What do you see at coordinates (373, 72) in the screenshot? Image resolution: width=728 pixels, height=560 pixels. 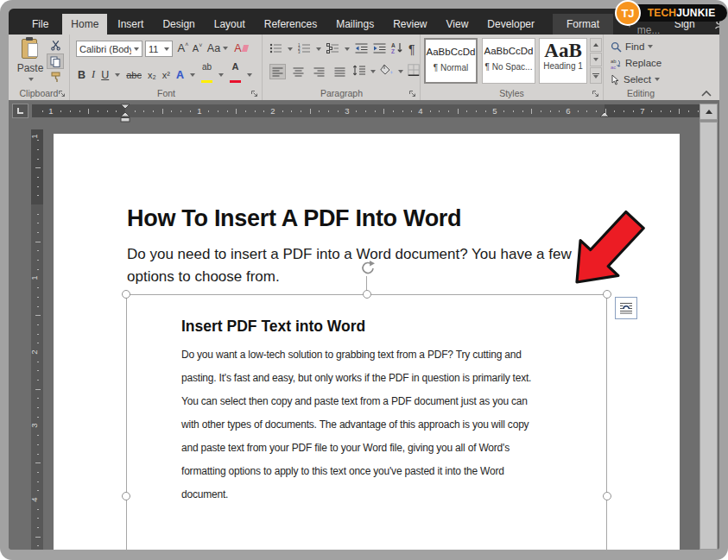 I see `line-spacing-caret` at bounding box center [373, 72].